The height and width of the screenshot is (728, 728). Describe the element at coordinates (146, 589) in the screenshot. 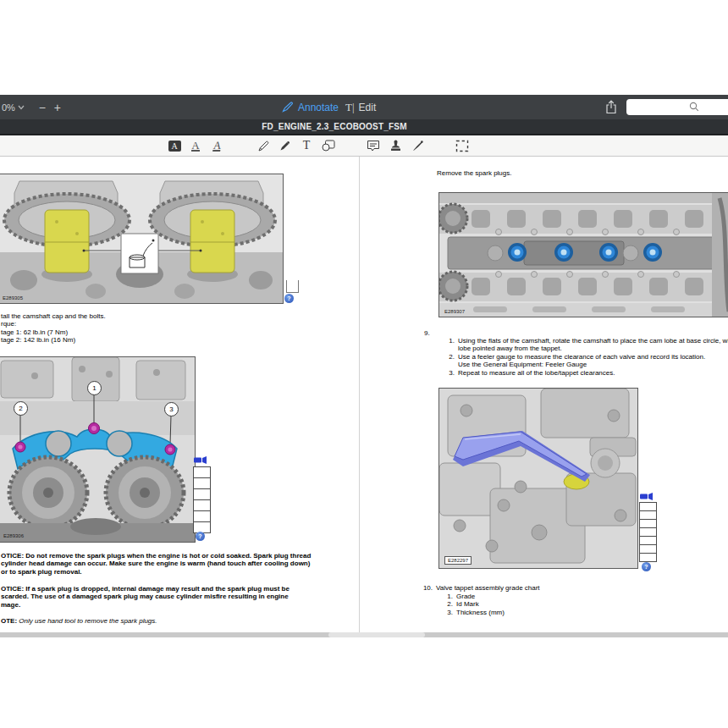

I see `notice-line: OTICE: If a spark plug is dropped, inter…` at that location.